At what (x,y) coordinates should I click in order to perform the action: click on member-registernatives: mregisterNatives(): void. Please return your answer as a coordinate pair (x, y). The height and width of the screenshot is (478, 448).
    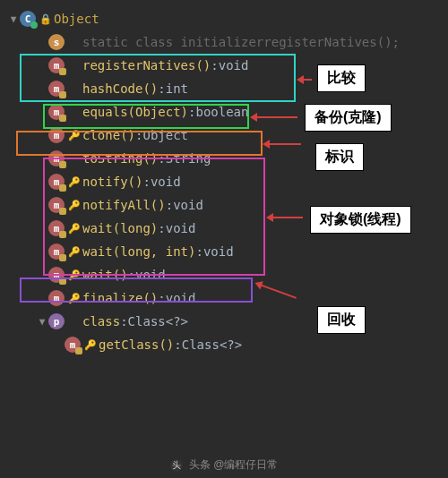
    Looking at the image, I should click on (224, 65).